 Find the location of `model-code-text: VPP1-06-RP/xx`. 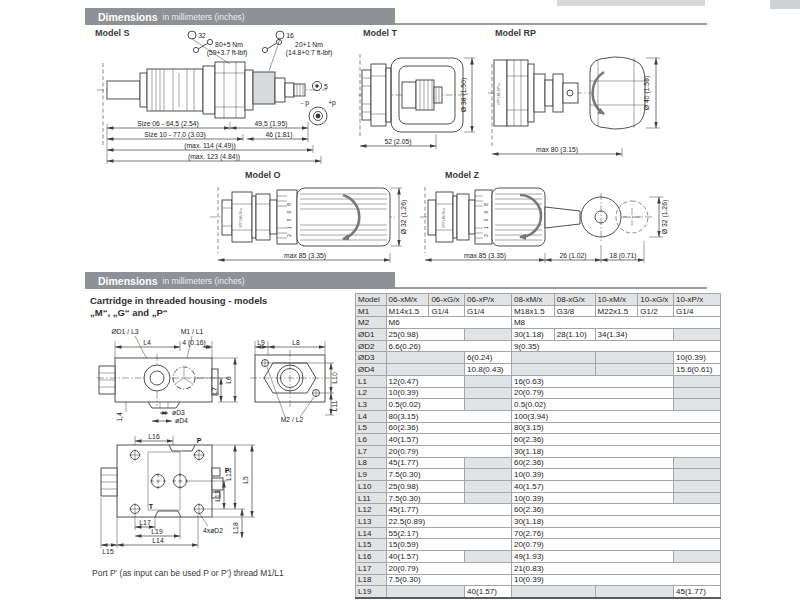

model-code-text: VPP1-06-RP/xx is located at coordinates (499, 94).